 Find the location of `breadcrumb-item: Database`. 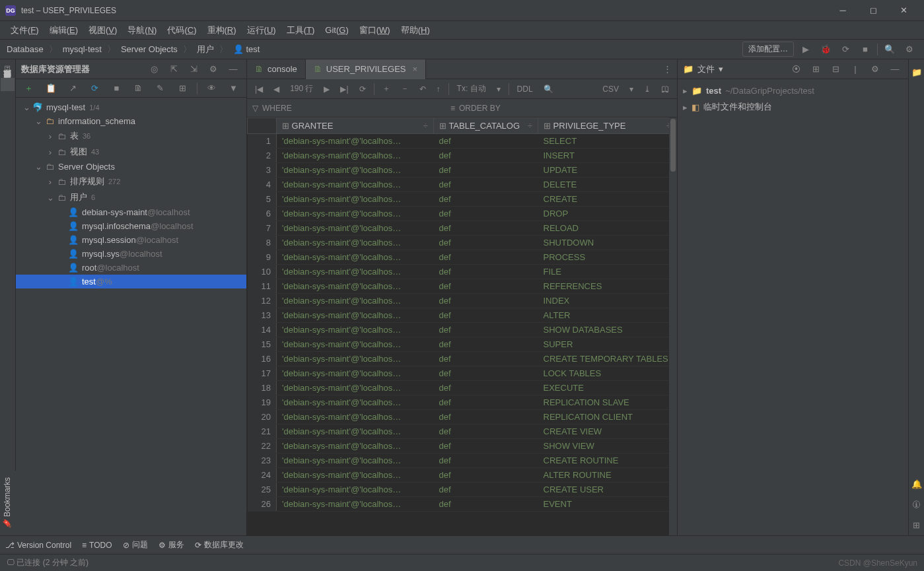

breadcrumb-item: Database is located at coordinates (25, 49).